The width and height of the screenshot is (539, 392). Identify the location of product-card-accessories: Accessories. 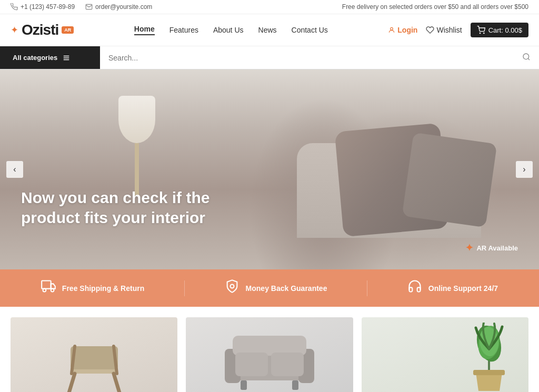
(445, 355).